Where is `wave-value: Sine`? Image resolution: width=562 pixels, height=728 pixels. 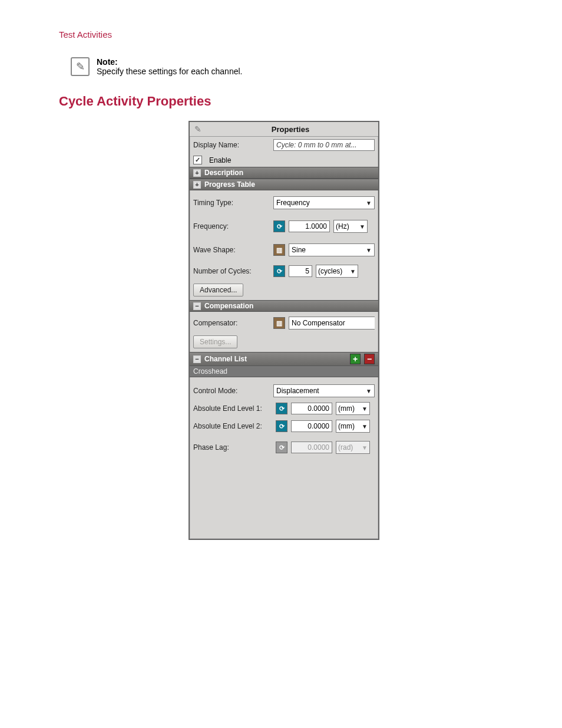
wave-value: Sine is located at coordinates (326, 250).